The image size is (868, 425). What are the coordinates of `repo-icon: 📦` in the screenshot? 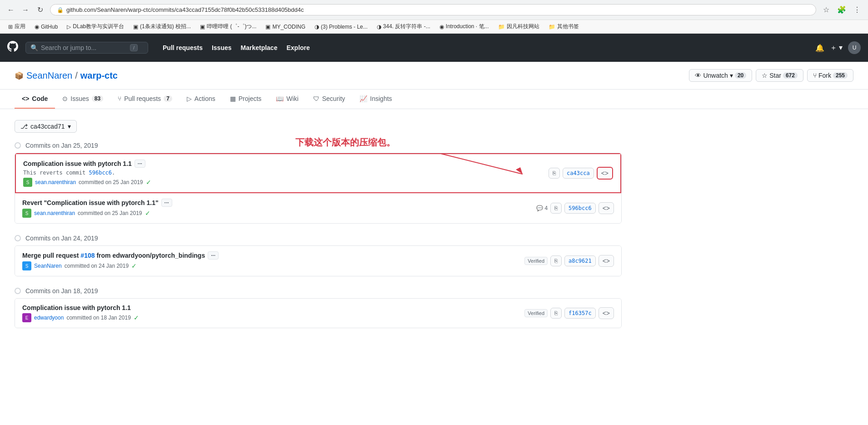 It's located at (19, 75).